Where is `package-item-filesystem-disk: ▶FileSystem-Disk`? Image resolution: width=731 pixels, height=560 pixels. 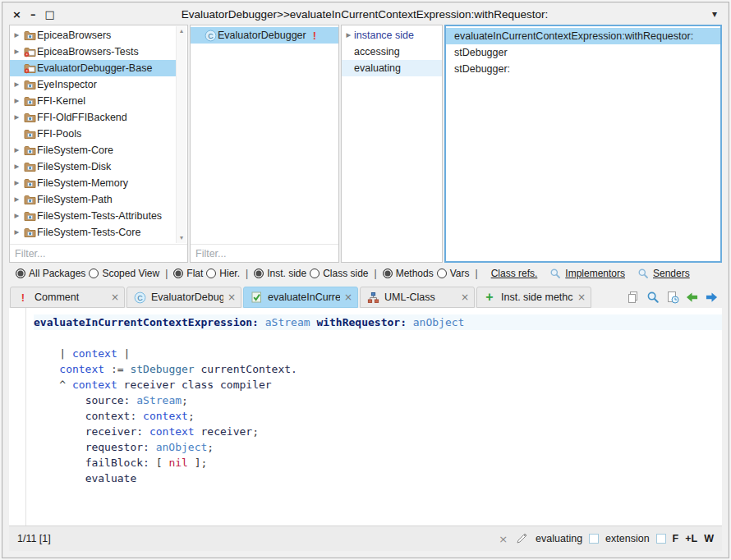 package-item-filesystem-disk: ▶FileSystem-Disk is located at coordinates (93, 167).